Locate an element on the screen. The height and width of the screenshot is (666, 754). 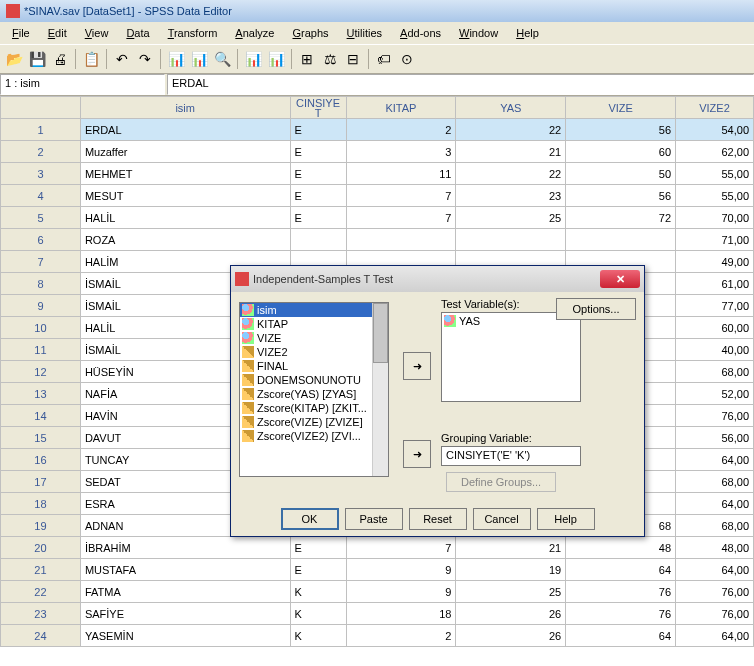
weight-icon: ⚖ is located at coordinates (330, 59).